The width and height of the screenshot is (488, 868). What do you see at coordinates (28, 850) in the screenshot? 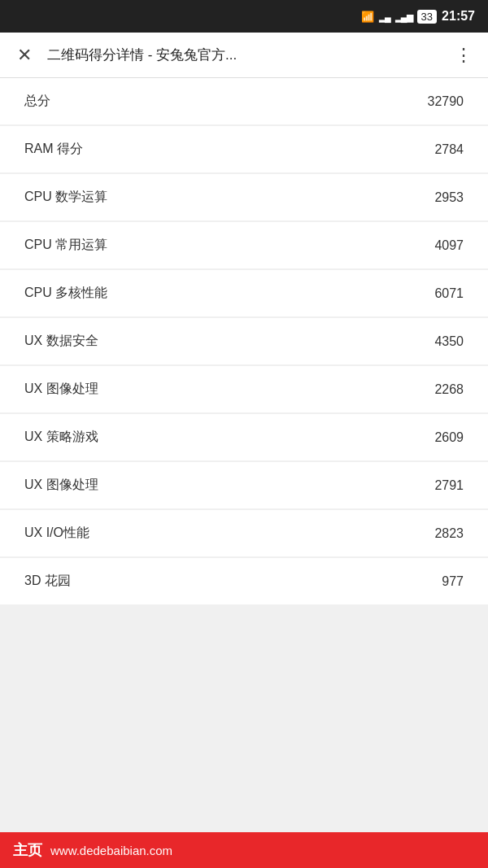
I see `home-label: 主页` at bounding box center [28, 850].